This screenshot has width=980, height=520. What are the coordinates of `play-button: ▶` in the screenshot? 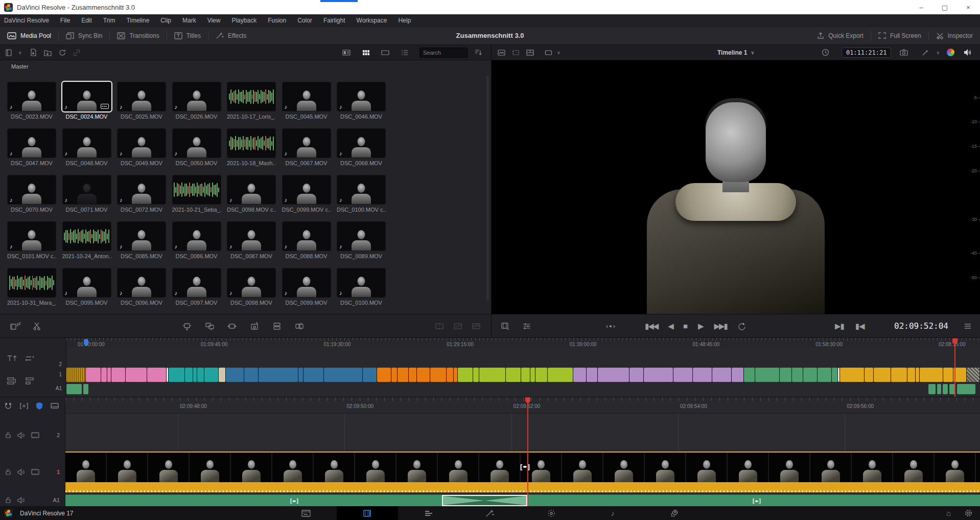 It's located at (701, 326).